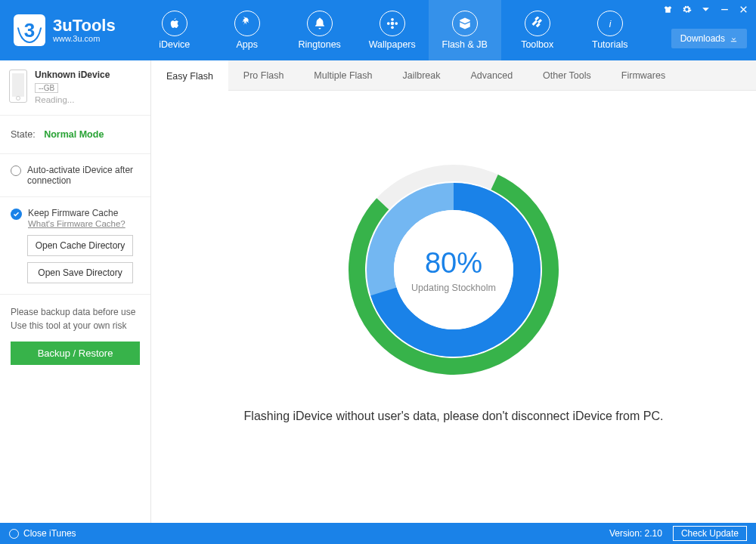  I want to click on cache-block: Keep Firmware Cache What's Firmware Cach…, so click(76, 246).